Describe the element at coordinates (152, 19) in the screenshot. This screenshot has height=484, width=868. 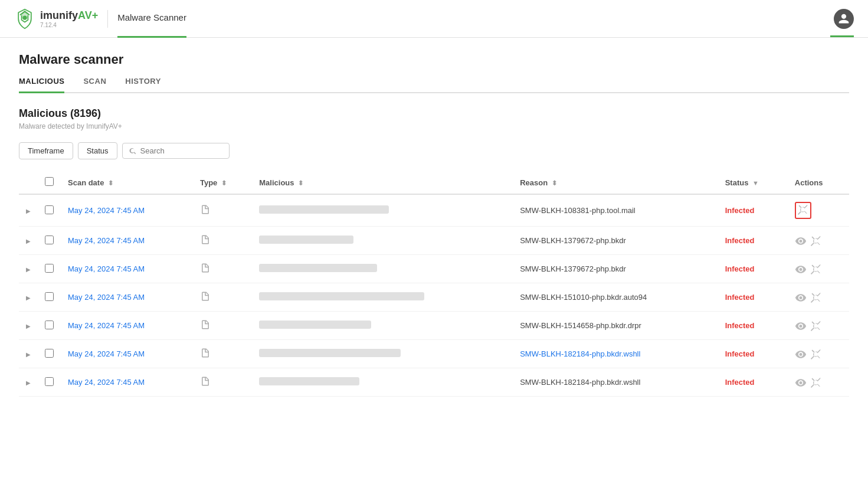
I see `header-nav-malware-scanner: Malware Scanner` at that location.